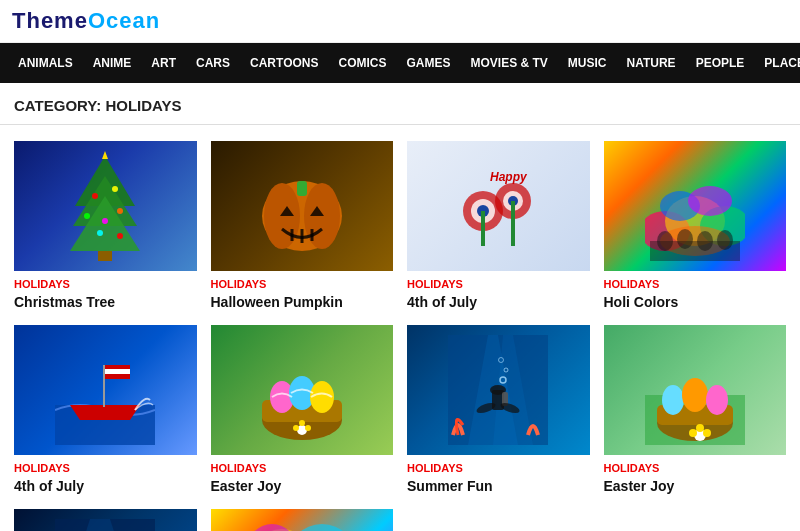  I want to click on nav-item-people: PEOPLE, so click(720, 63).